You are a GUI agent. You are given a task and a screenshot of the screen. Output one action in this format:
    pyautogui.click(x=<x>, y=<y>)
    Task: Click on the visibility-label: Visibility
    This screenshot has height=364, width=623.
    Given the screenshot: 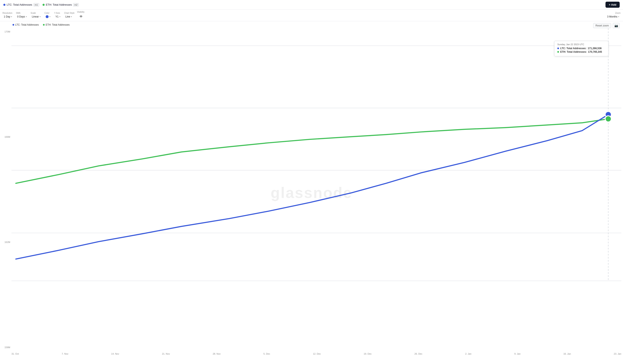 What is the action you would take?
    pyautogui.click(x=81, y=12)
    